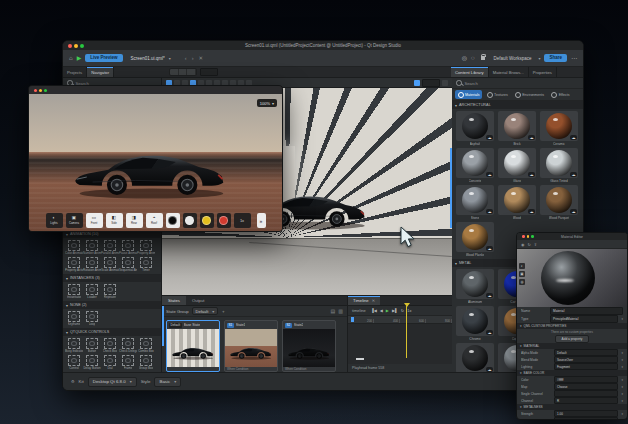 The height and width of the screenshot is (424, 628). Describe the element at coordinates (128, 264) in the screenshot. I see `component-item: Sequential Animation` at that location.